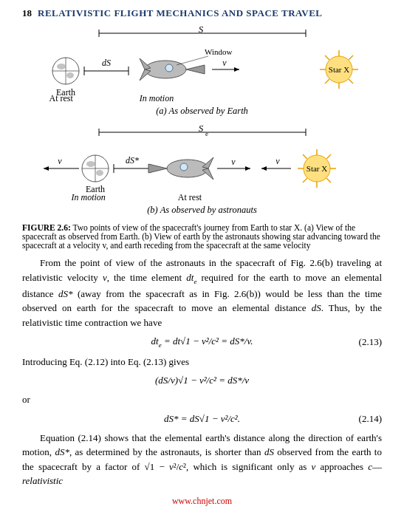 Image resolution: width=404 pixels, height=532 pixels. Describe the element at coordinates (202, 111) in the screenshot. I see `sub-caption-a: (a) As observed by Earth` at that location.